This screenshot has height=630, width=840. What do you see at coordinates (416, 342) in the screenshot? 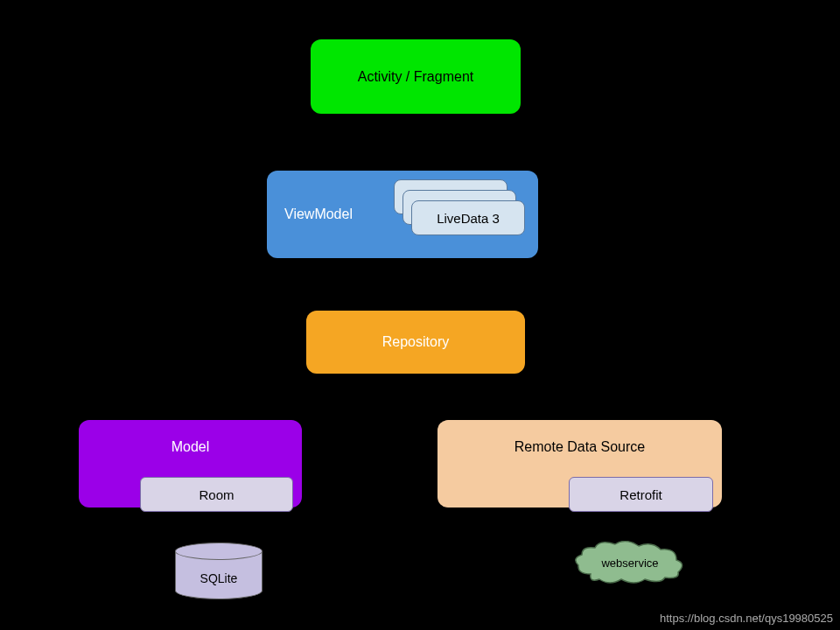
I see `repository-box: Repository` at bounding box center [416, 342].